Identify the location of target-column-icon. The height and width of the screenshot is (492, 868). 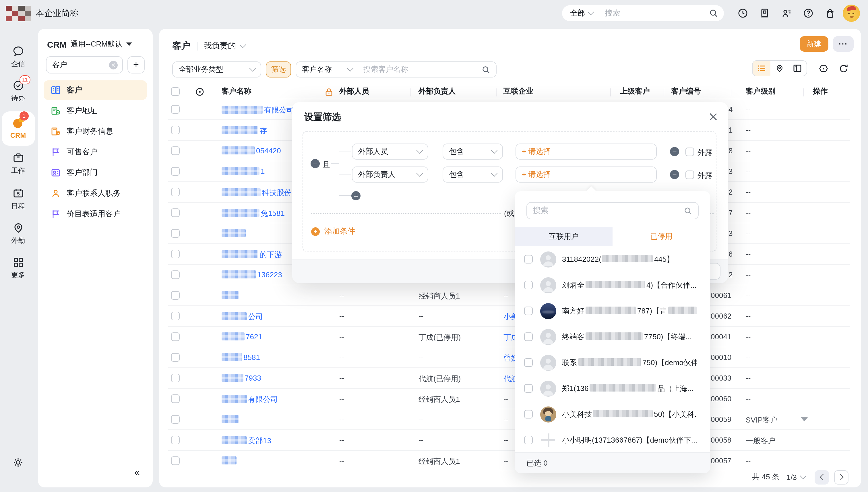
(200, 92).